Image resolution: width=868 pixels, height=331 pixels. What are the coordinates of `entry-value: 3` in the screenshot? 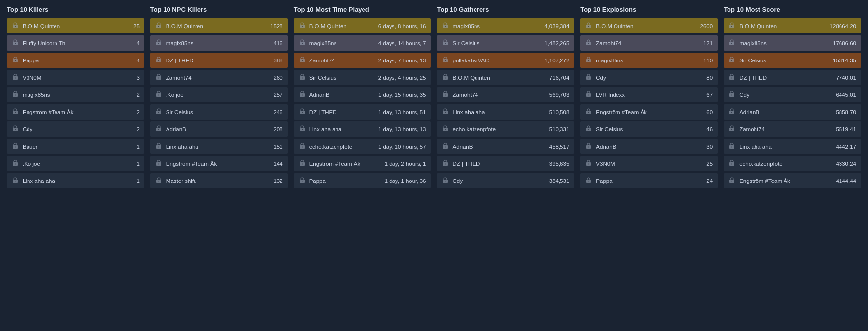 It's located at (138, 78).